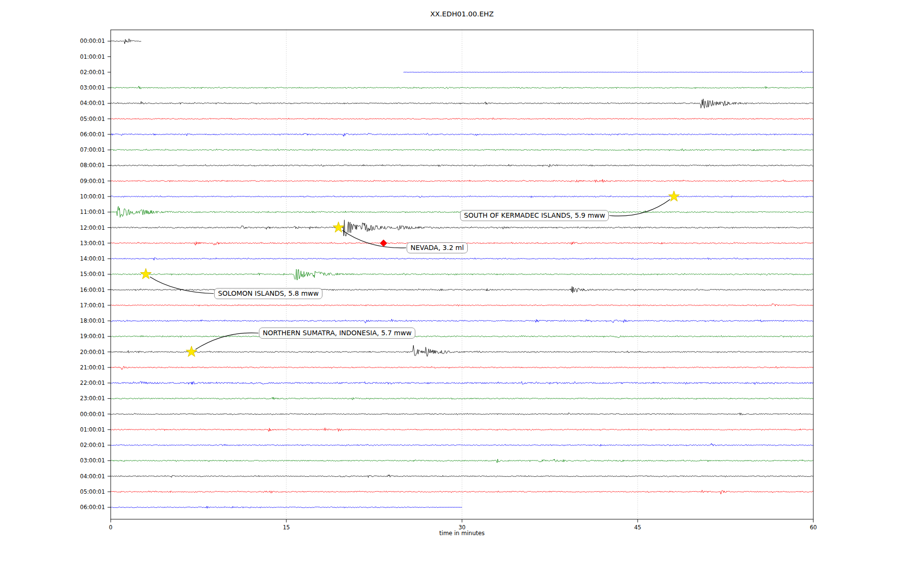  Describe the element at coordinates (92, 259) in the screenshot. I see `y-tick-label: 14:00:01` at that location.